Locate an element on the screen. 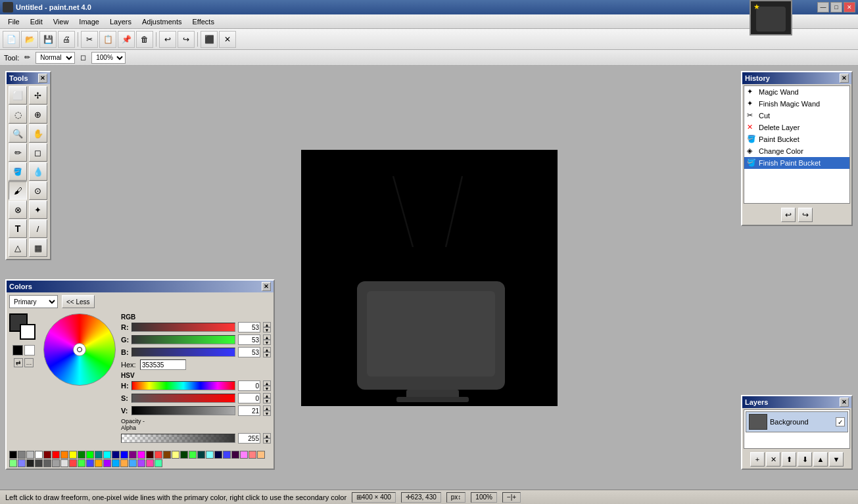  deselect-button: ✕ is located at coordinates (227, 39).